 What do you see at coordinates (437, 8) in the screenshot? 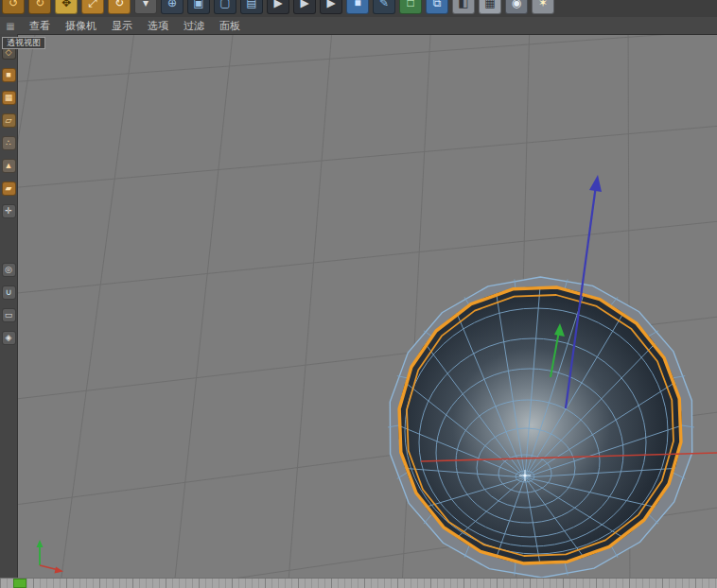
I see `symmetry-icon: ⧉` at bounding box center [437, 8].